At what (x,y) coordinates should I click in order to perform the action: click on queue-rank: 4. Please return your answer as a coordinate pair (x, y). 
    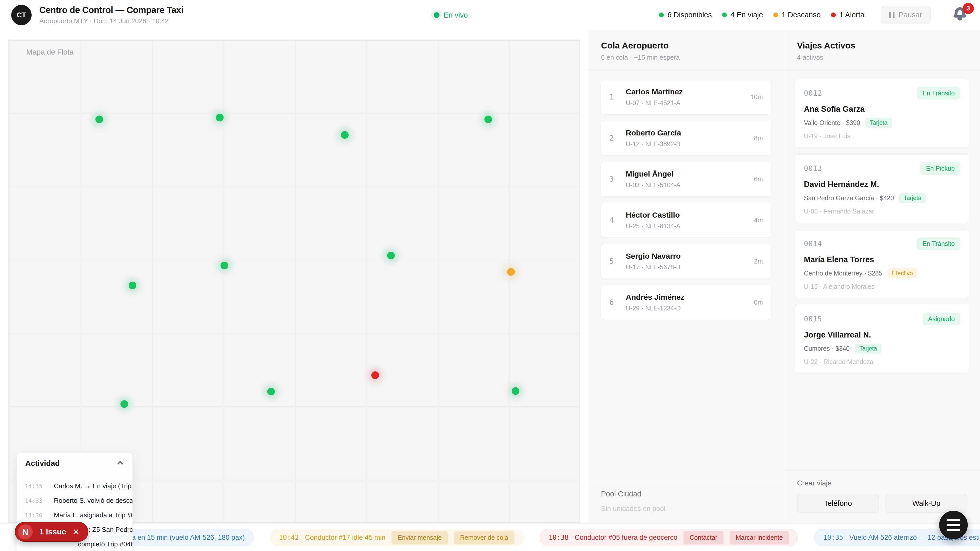
    Looking at the image, I should click on (618, 220).